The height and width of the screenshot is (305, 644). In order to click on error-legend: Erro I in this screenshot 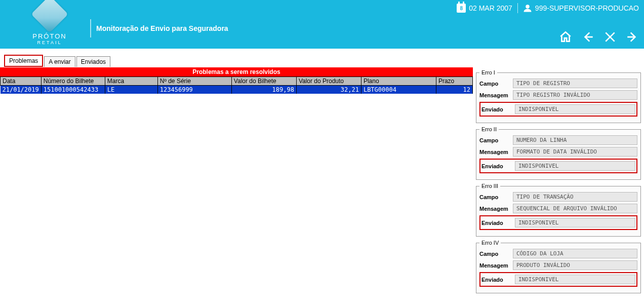, I will do `click(488, 72)`.